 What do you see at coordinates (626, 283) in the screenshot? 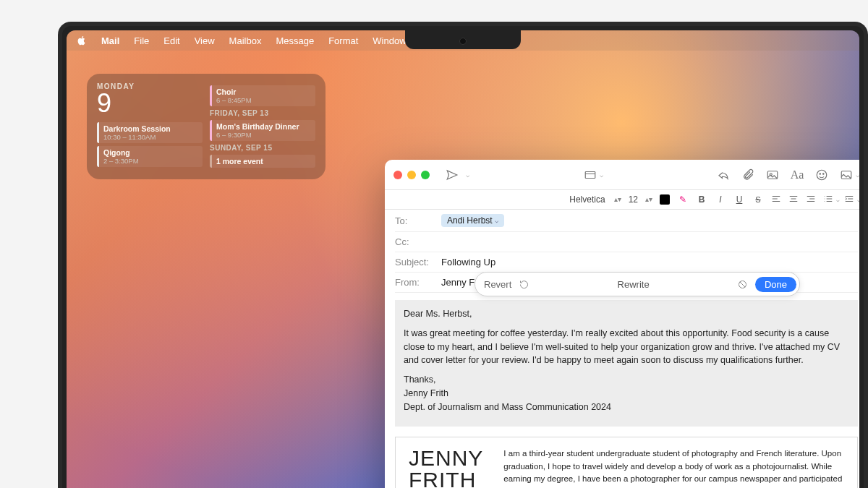
I see `from-row: From: Jenny Fri Revert Rewrite Done` at bounding box center [626, 283].